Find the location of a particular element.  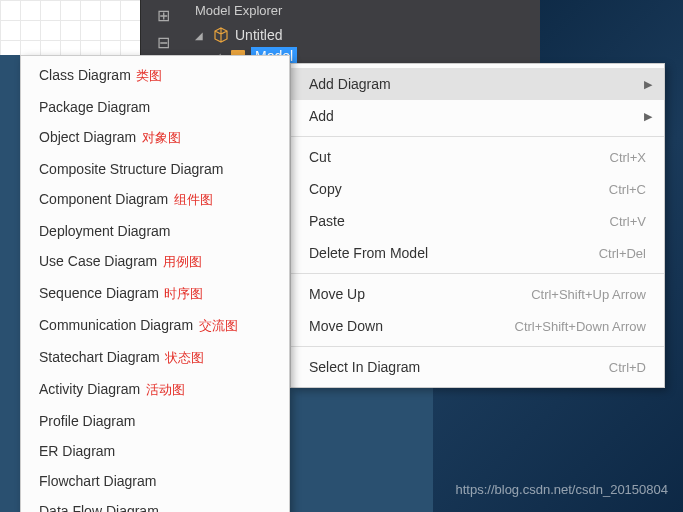

annotation-text: 活动图 is located at coordinates (164, 390).